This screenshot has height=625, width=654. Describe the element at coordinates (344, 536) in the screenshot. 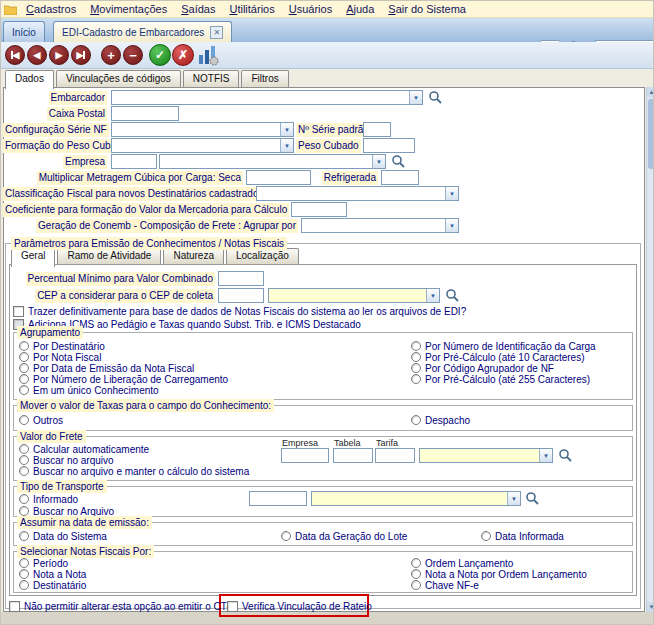

I see `radio-data-geracao-lote: Data da Geração do Lote` at that location.